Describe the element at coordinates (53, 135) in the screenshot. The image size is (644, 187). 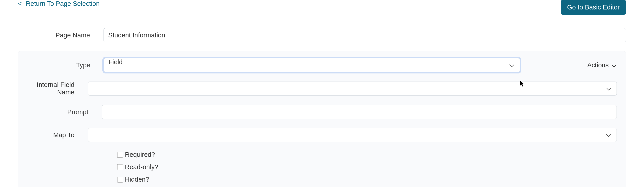
I see `map-to-label: Map To` at that location.